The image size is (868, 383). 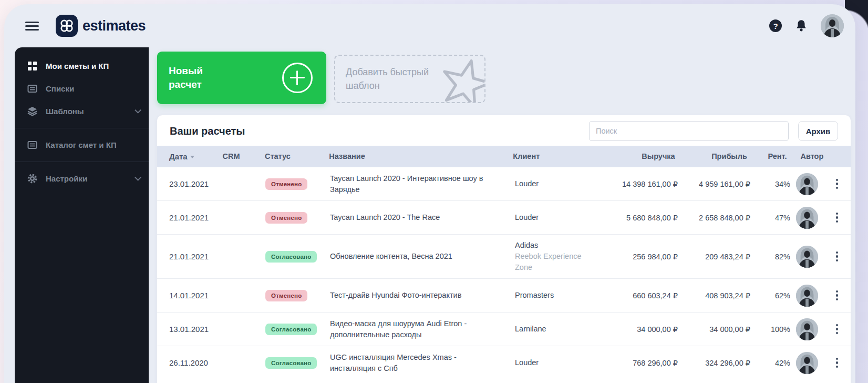 I want to click on sidebar-item-label: Шаблоны, so click(x=65, y=112).